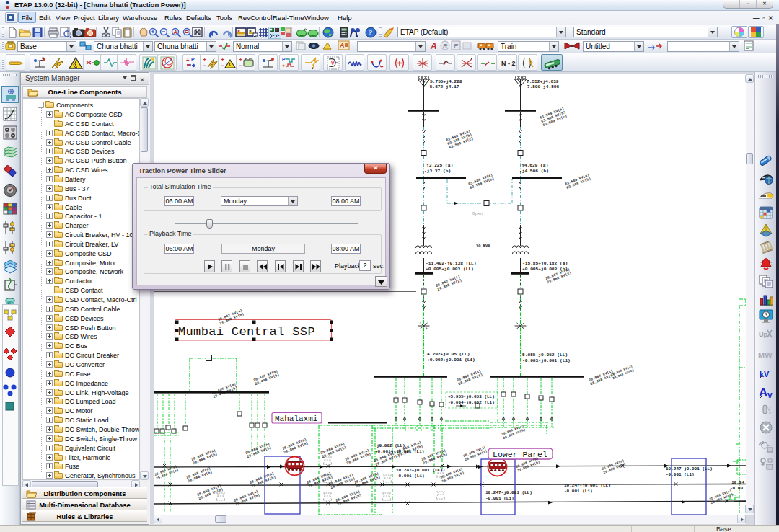  Describe the element at coordinates (437, 172) in the screenshot. I see `svg-text: -j3.37 (b)` at that location.